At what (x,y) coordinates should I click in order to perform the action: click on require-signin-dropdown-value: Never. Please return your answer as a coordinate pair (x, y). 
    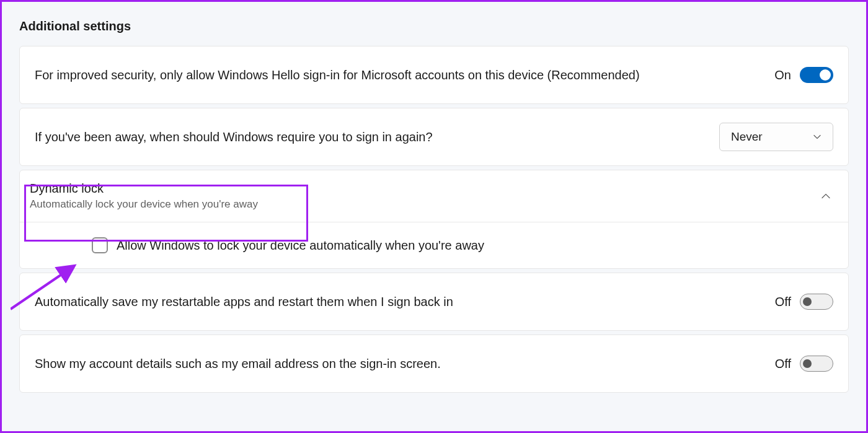
    Looking at the image, I should click on (746, 137).